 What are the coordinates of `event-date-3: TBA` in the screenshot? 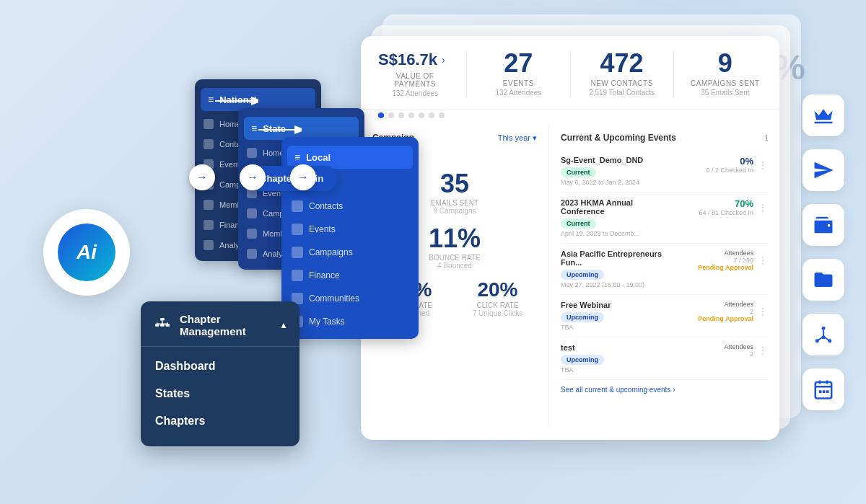 It's located at (586, 327).